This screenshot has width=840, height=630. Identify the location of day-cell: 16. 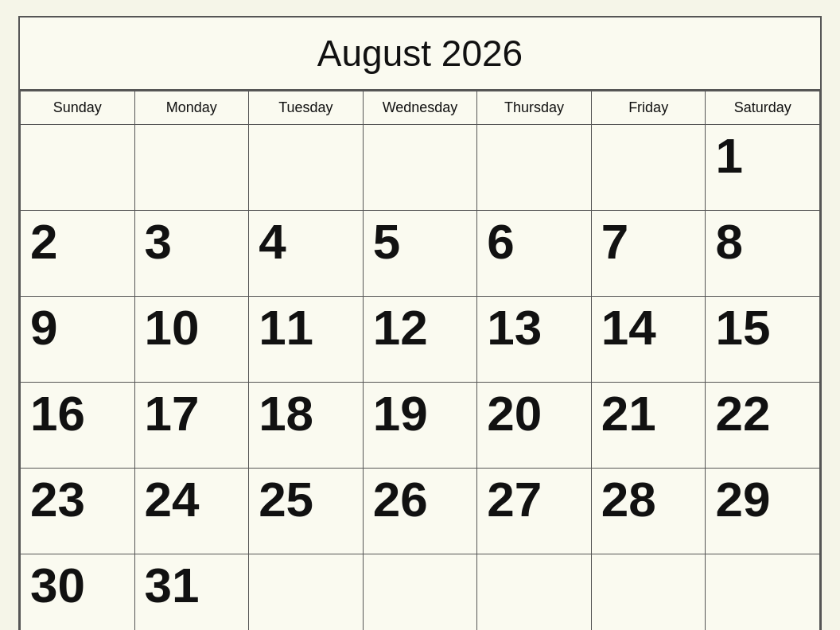
(78, 426).